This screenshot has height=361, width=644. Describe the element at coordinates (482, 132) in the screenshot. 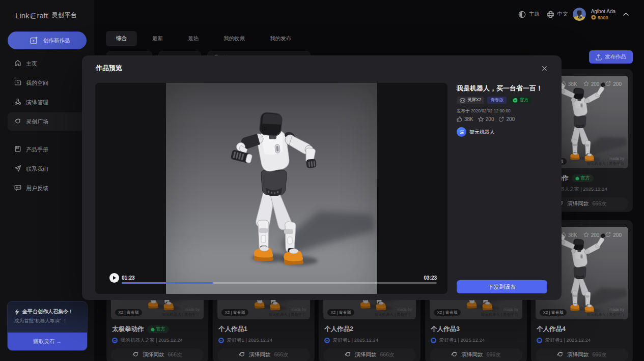

I see `author-name: 智元机器人` at that location.